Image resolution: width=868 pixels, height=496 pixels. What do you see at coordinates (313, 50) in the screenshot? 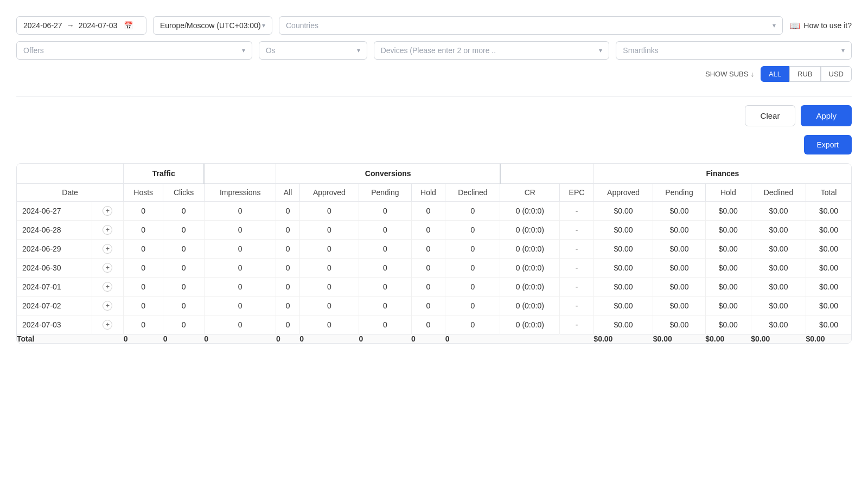
I see `os-dropdown: Os ▾` at bounding box center [313, 50].